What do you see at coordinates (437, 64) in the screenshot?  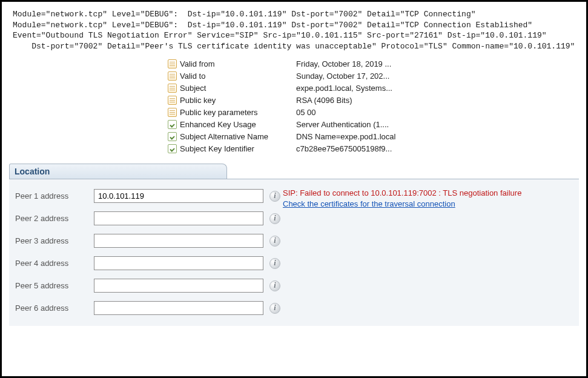 I see `cert-field-value: Friday, October 18, 2019 ...` at bounding box center [437, 64].